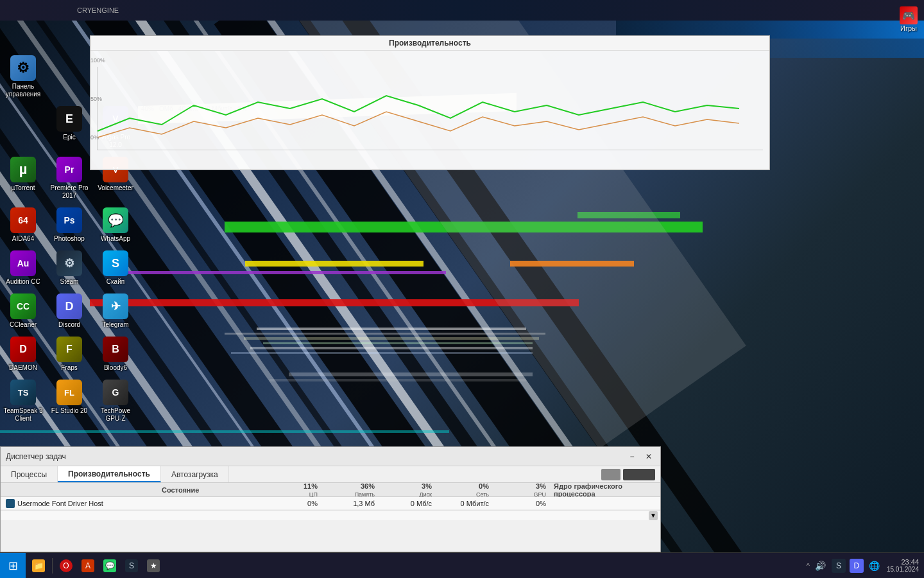 This screenshot has height=578, width=924. Describe the element at coordinates (116, 401) in the screenshot. I see `icon-gpuz: G TechPowe GPU-Z` at that location.